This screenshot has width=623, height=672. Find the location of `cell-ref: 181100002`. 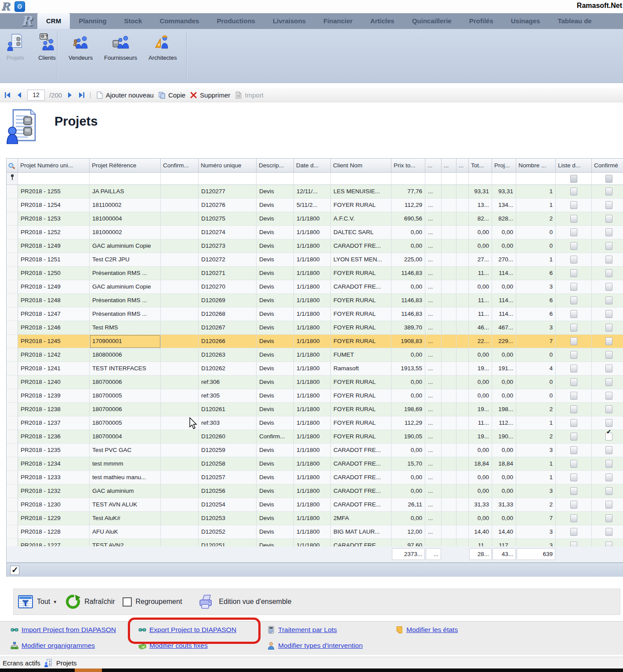

cell-ref: 181100002 is located at coordinates (125, 206).